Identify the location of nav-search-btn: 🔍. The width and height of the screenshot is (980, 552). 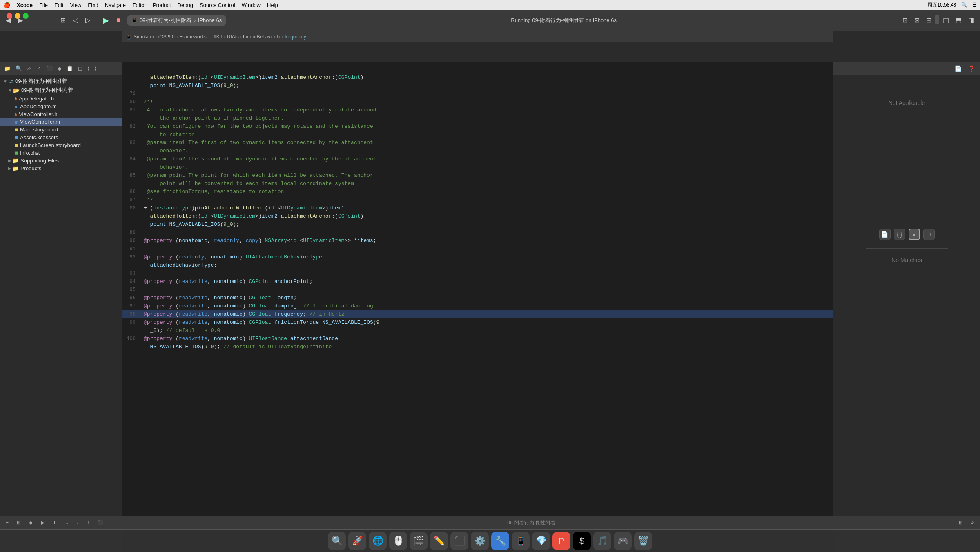
(19, 69).